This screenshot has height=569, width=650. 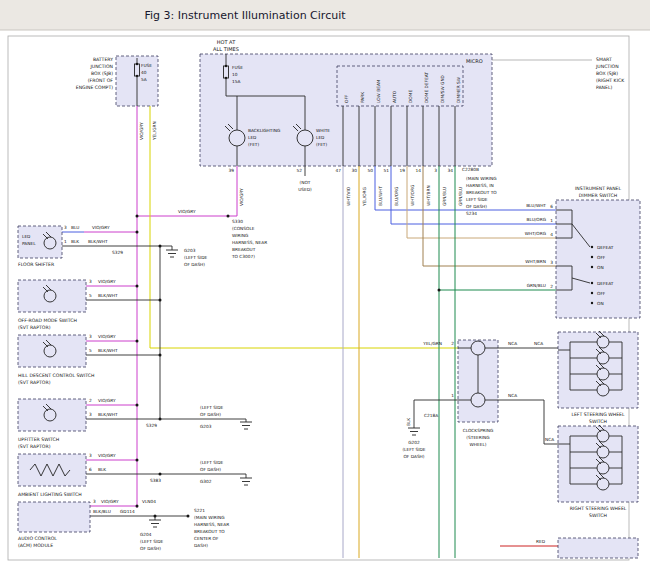 I want to click on svg-text: BLU/WHT, so click(x=536, y=206).